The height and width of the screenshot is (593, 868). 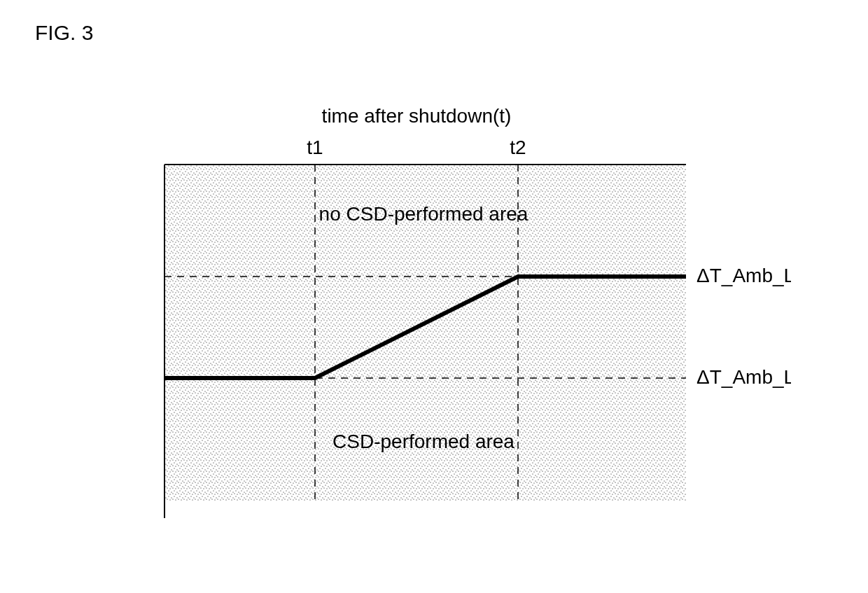 I want to click on region-below-label: CSD-performed area, so click(x=424, y=441).